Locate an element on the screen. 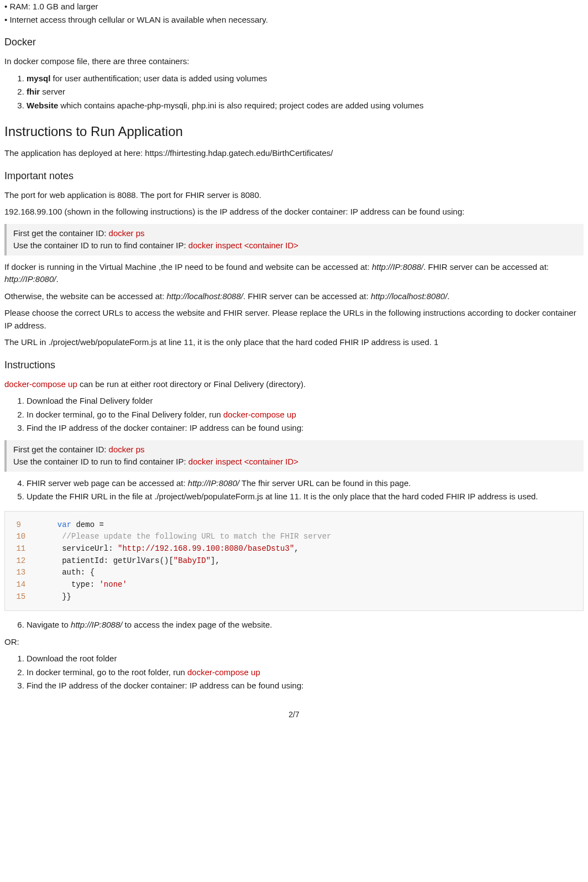 The width and height of the screenshot is (588, 882). l12-b: ], is located at coordinates (216, 561).